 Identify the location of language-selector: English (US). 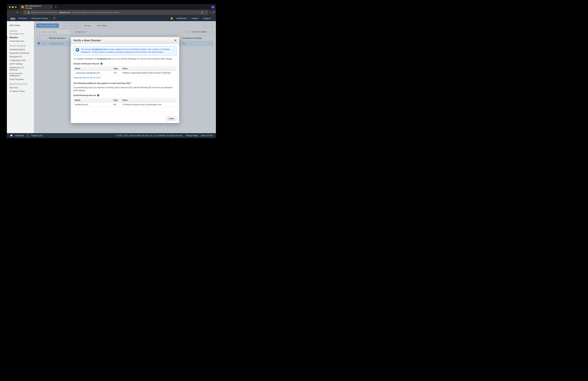
(37, 136).